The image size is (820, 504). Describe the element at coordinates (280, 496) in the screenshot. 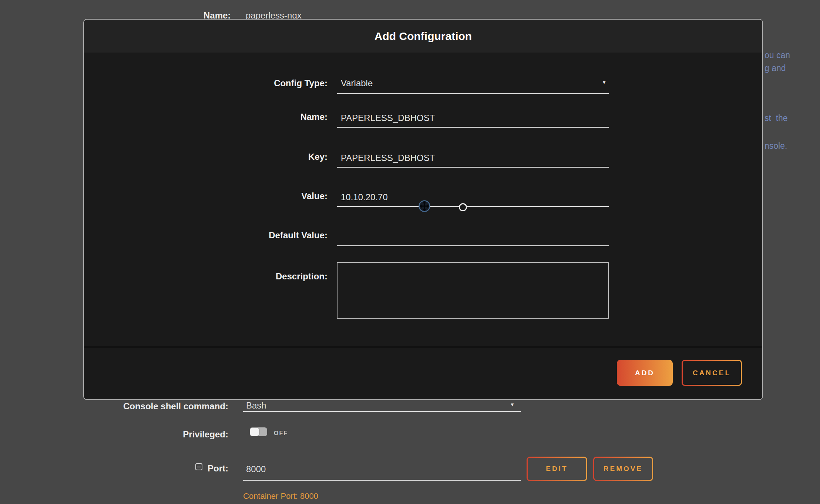

I see `container-port-note: Container Port: 8000` at that location.